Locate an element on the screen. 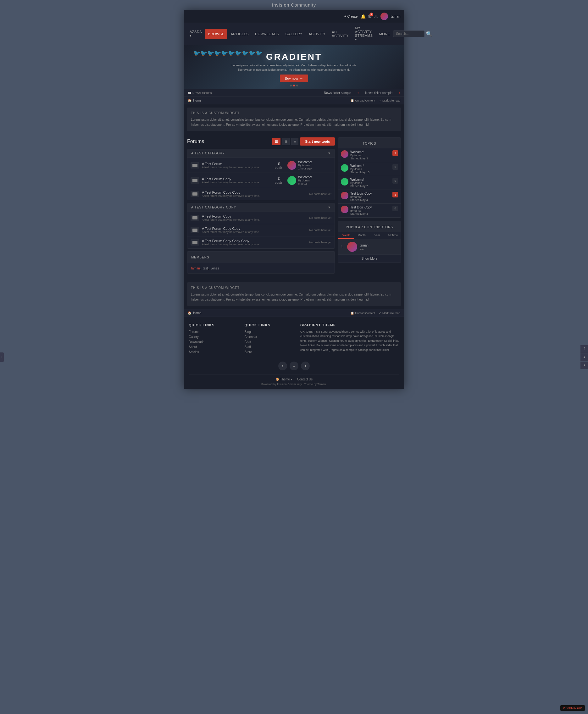 This screenshot has width=588, height=714. nav-activity: ACTIVITY is located at coordinates (317, 34).